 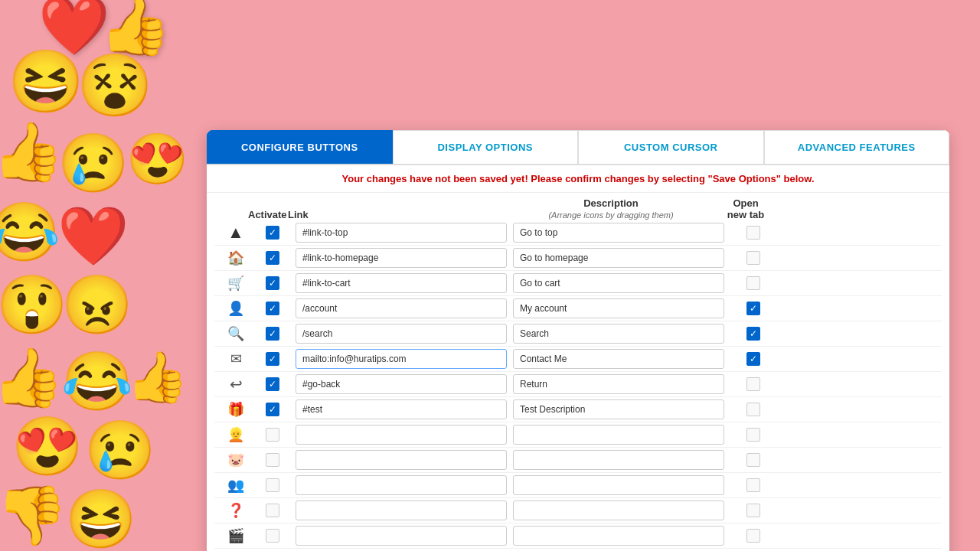 I want to click on table-row: ✉, so click(x=578, y=360).